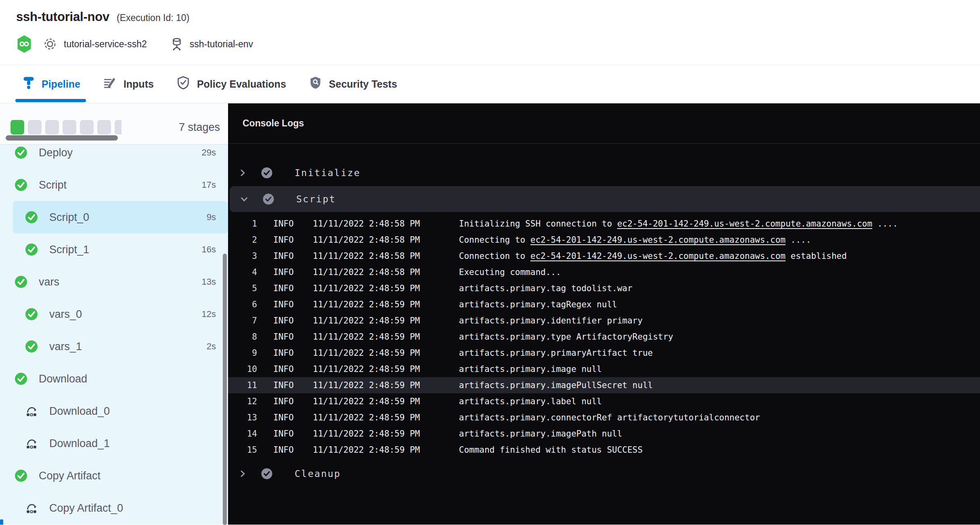 The width and height of the screenshot is (980, 525). I want to click on log-row: 11INFO11/11/2022 2:48:59 PMartifacts.pri…, so click(604, 385).